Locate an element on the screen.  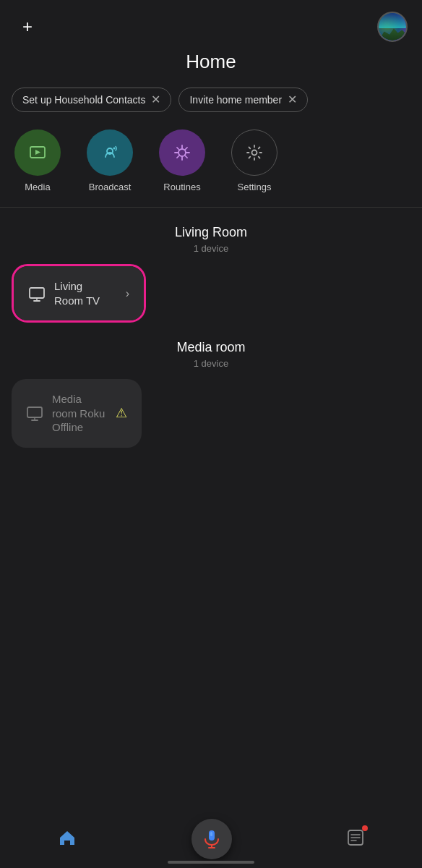
avatar-image is located at coordinates (392, 27).